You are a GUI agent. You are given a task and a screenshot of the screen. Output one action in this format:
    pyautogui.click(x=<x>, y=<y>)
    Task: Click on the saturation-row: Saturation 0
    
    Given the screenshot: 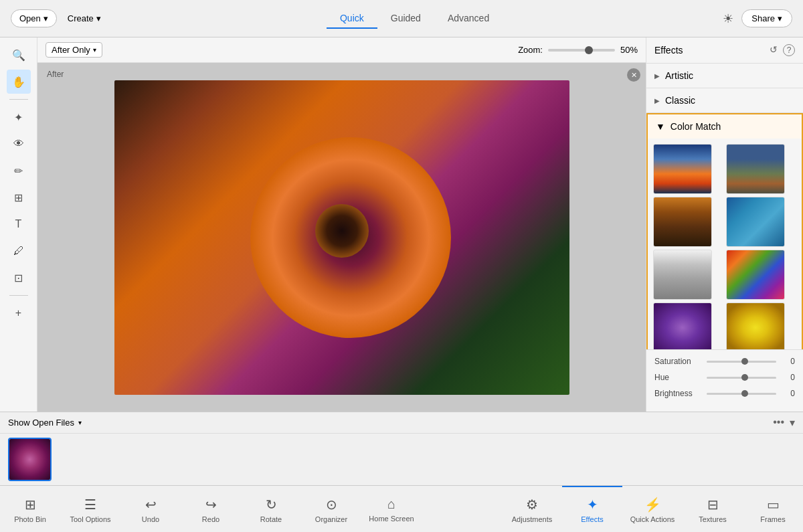 What is the action you would take?
    pyautogui.click(x=725, y=361)
    